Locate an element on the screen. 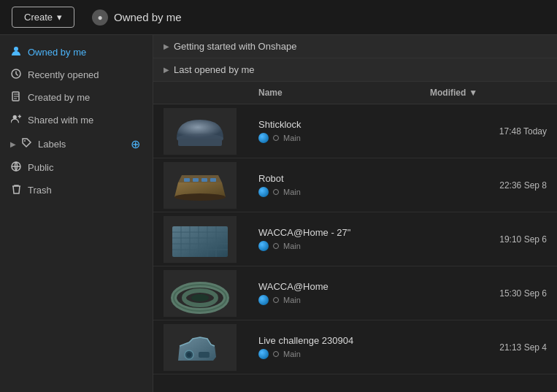 The height and width of the screenshot is (392, 557). sidebar-label-owned-by-me: Owned by me is located at coordinates (85, 53).